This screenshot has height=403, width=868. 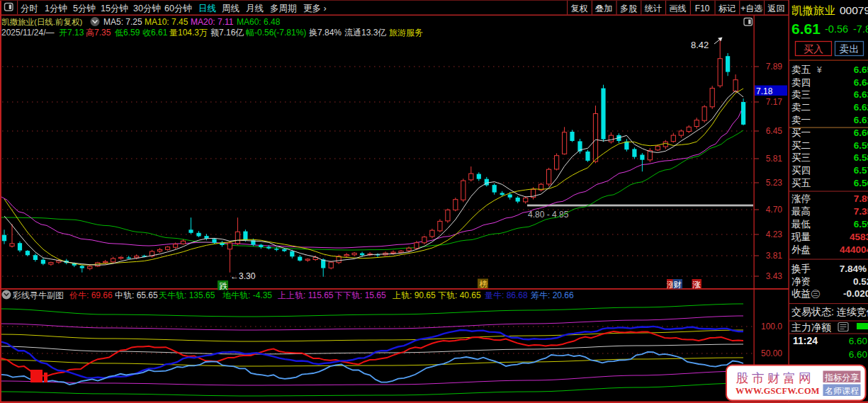 What do you see at coordinates (91, 295) in the screenshot?
I see `svg-text: 价牛: 69.66` at bounding box center [91, 295].